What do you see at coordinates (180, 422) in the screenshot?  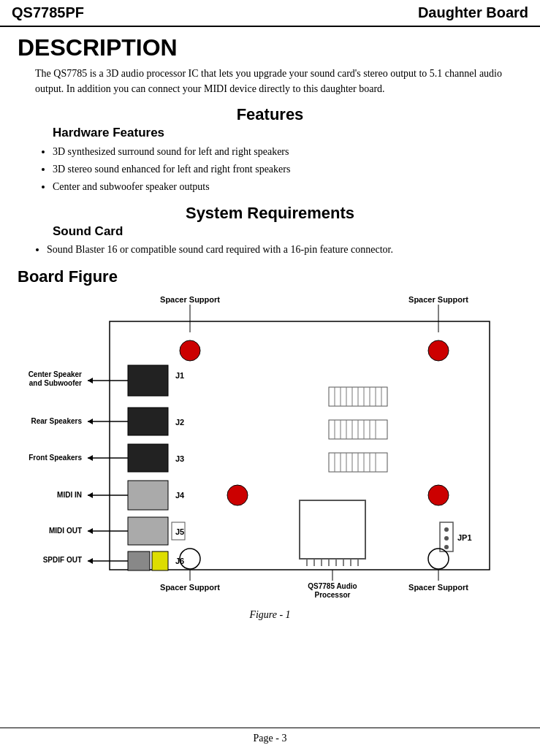 I see `svg-text: J2` at bounding box center [180, 422].